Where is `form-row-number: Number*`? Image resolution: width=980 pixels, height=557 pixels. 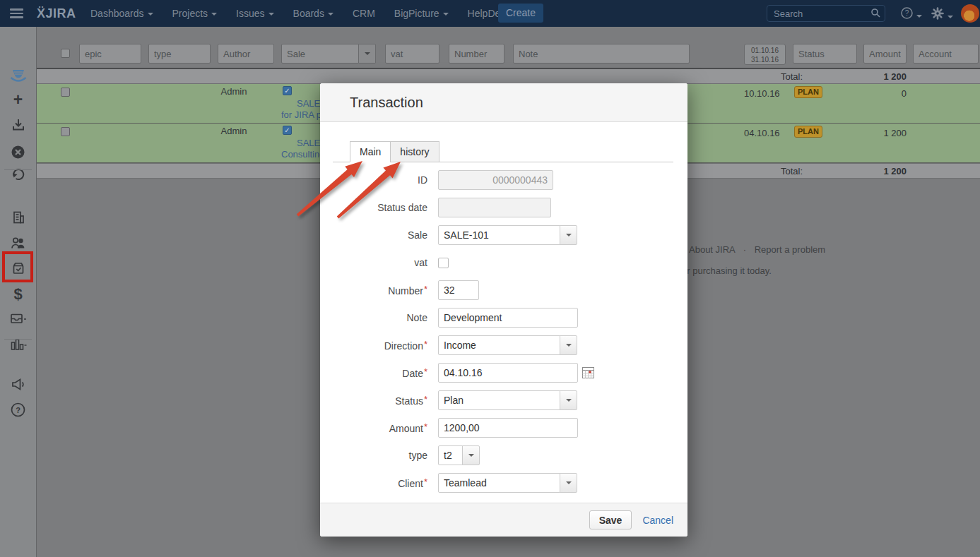
form-row-number: Number* is located at coordinates (504, 290).